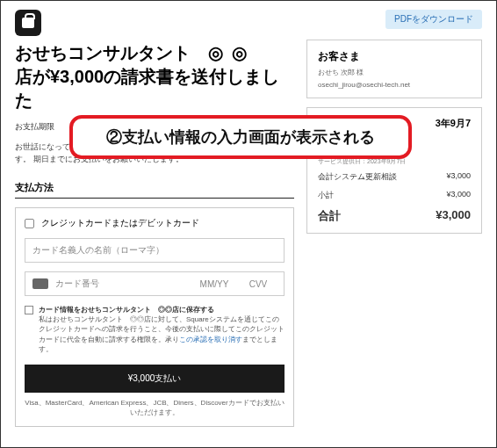 Image resolution: width=497 pixels, height=448 pixels. Describe the element at coordinates (394, 56) in the screenshot. I see `customer-heading: お客さま` at that location.